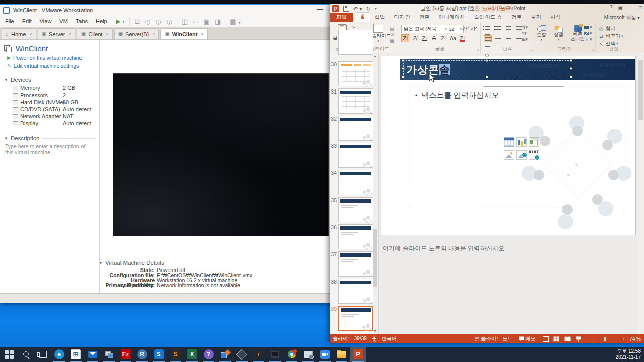 This screenshot has width=644, height=362. Describe the element at coordinates (184, 34) in the screenshot. I see `vm-tab-winclient: ▣WinClient×` at that location.